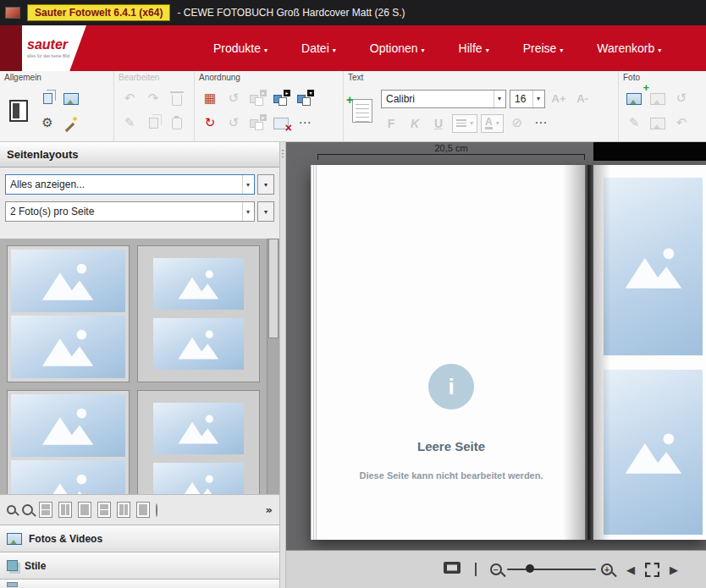  Describe the element at coordinates (674, 570) in the screenshot. I see `next-page-button: ▶` at that location.